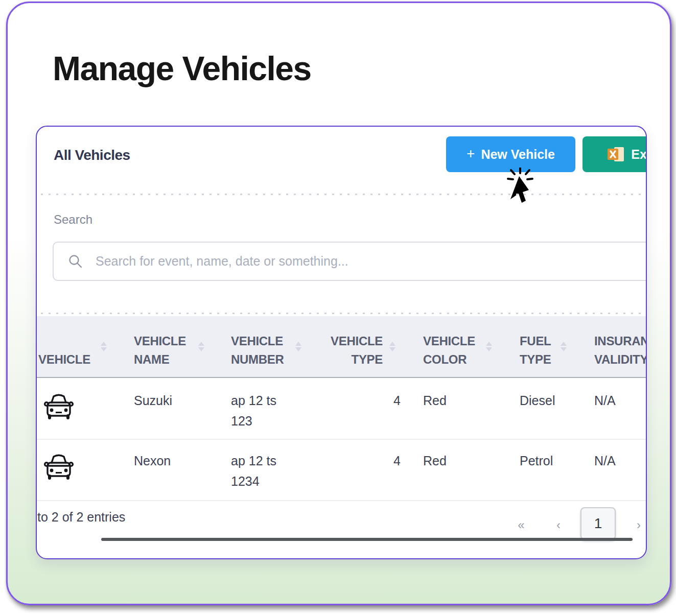 This screenshot has height=616, width=676. I want to click on search-icon, so click(76, 262).